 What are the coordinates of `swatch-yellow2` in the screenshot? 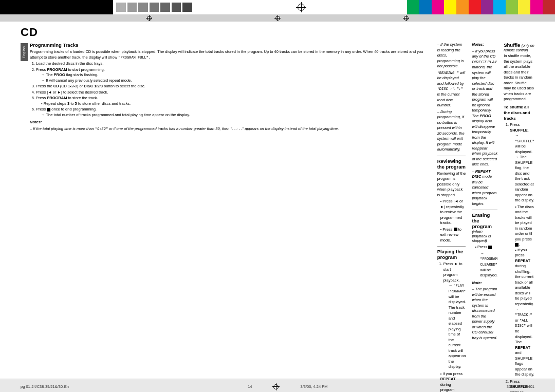 It's located at (524, 7).